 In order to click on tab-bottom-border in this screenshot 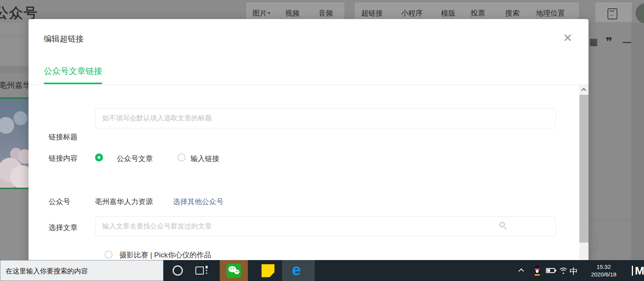, I will do `click(309, 85)`.